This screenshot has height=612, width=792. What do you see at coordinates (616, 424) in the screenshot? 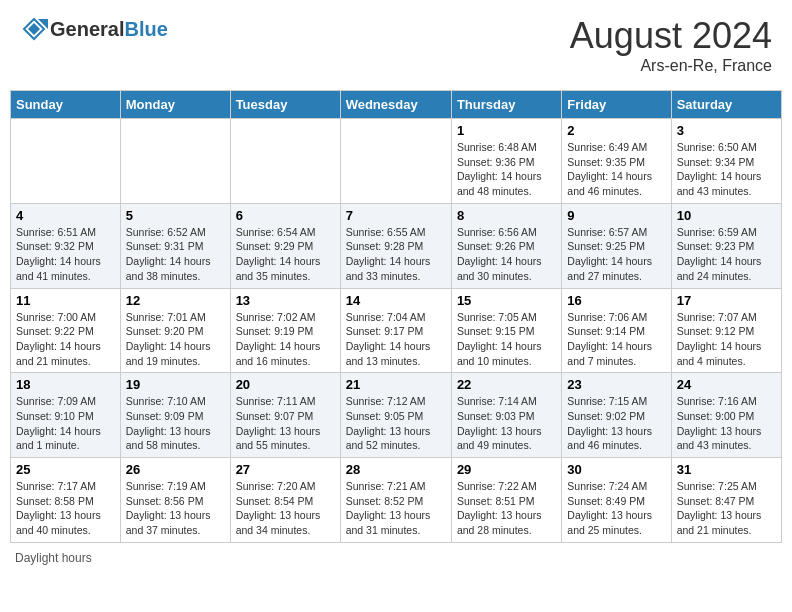
I see `day-info: Sunrise: 7:15 AM Sunset: 9:02 PM Dayligh…` at bounding box center [616, 424].